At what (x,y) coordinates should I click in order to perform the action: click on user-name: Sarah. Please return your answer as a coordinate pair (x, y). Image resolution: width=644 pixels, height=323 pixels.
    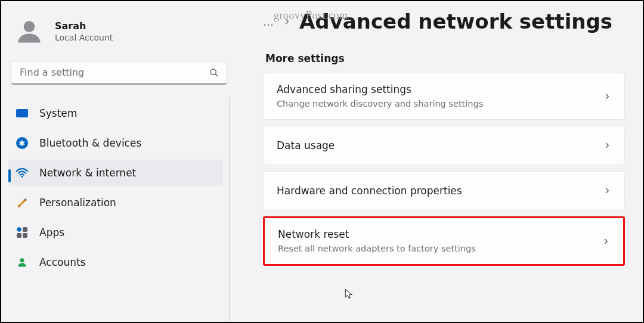
    Looking at the image, I should click on (83, 26).